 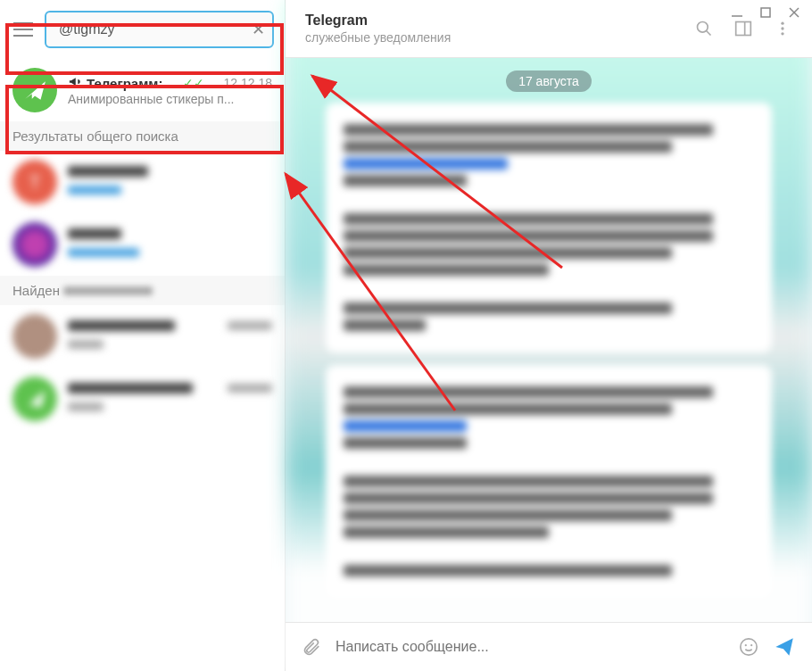 What do you see at coordinates (311, 647) in the screenshot?
I see `attach-icon` at bounding box center [311, 647].